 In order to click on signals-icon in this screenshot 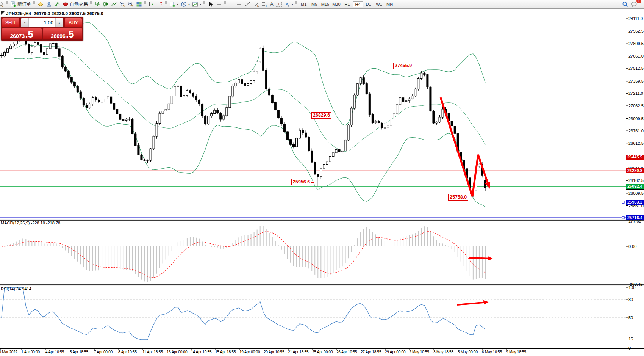, I will do `click(57, 4)`.